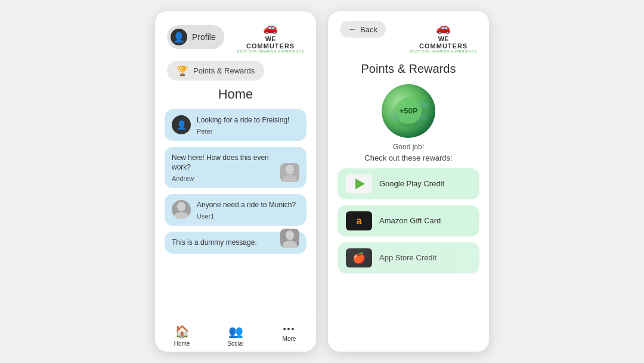  Describe the element at coordinates (444, 51) in the screenshot. I see `logo-tagline-right: BEST CAR SHARING EXPERIENCE` at that location.